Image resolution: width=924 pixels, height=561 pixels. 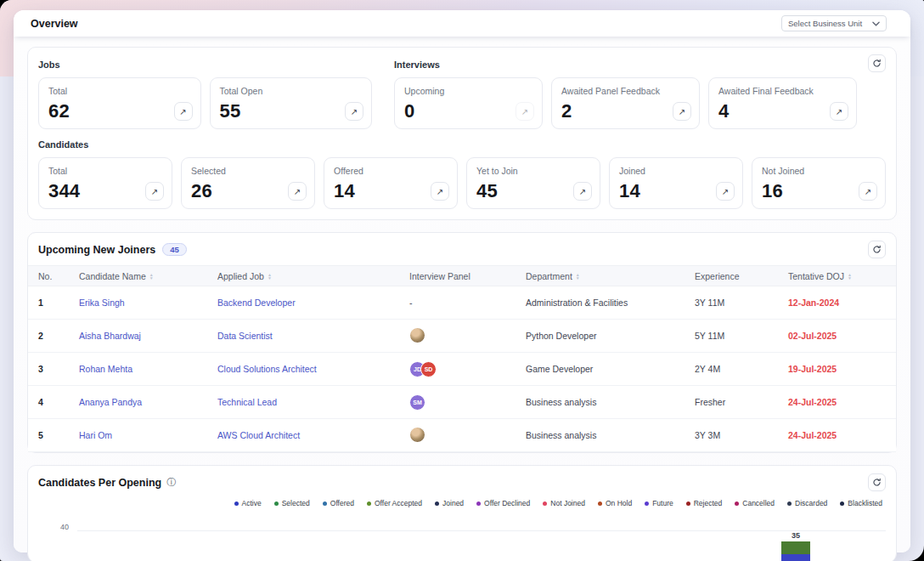 I want to click on column-header-label: Interview Panel, so click(x=440, y=276).